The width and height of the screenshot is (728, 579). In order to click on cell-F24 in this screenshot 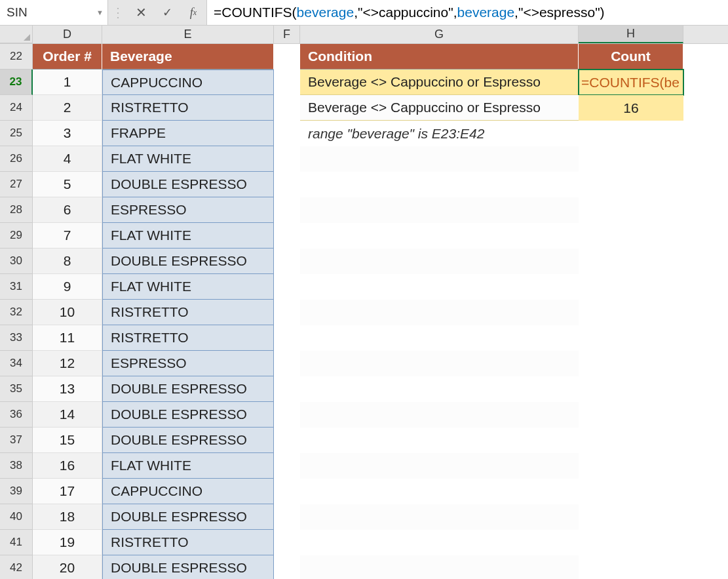, I will do `click(287, 108)`.